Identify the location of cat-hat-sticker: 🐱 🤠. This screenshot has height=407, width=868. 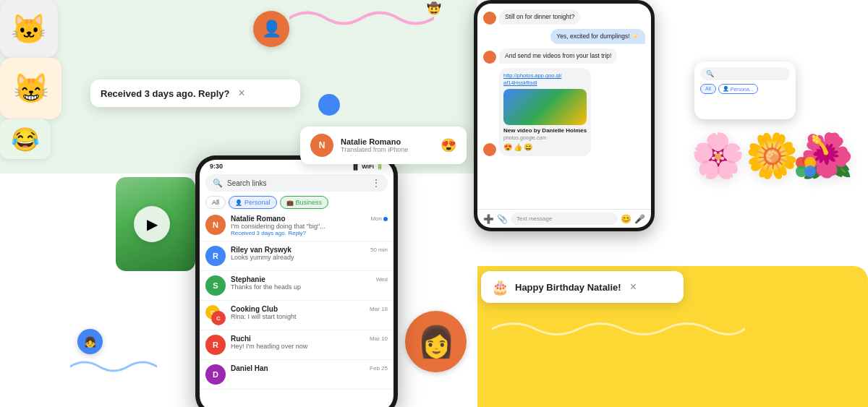
(29, 29).